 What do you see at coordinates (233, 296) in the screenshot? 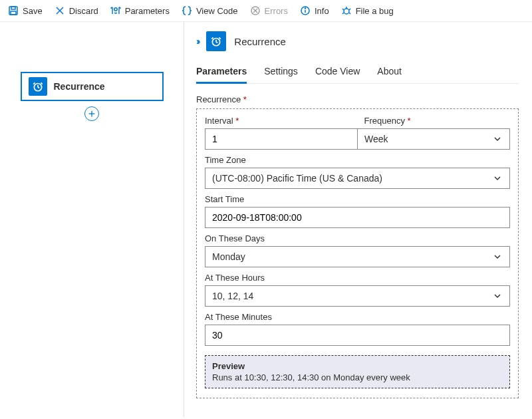
I see `at-hours-value: 10, 12, 14` at bounding box center [233, 296].